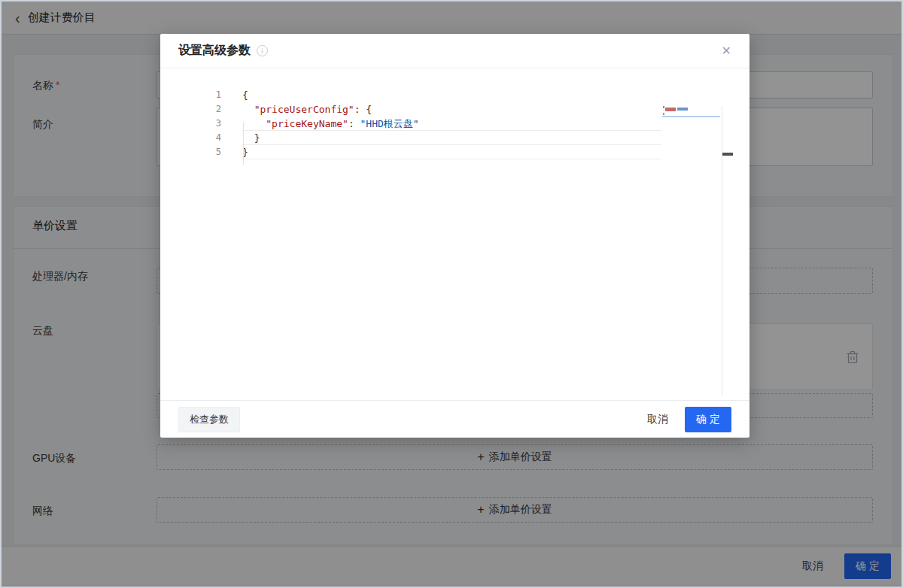  What do you see at coordinates (455, 95) in the screenshot?
I see `code-line: 1 {` at bounding box center [455, 95].